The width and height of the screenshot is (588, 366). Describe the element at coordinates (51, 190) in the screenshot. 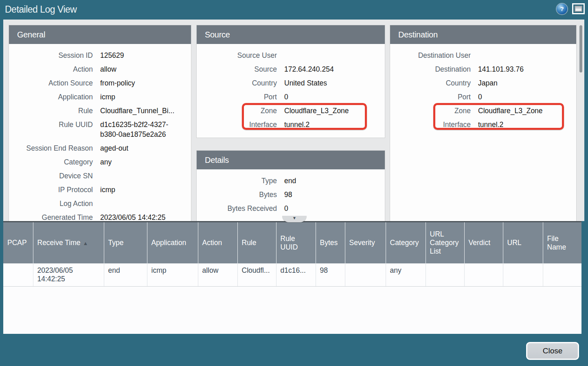

I see `field-label: IP Protocol` at that location.